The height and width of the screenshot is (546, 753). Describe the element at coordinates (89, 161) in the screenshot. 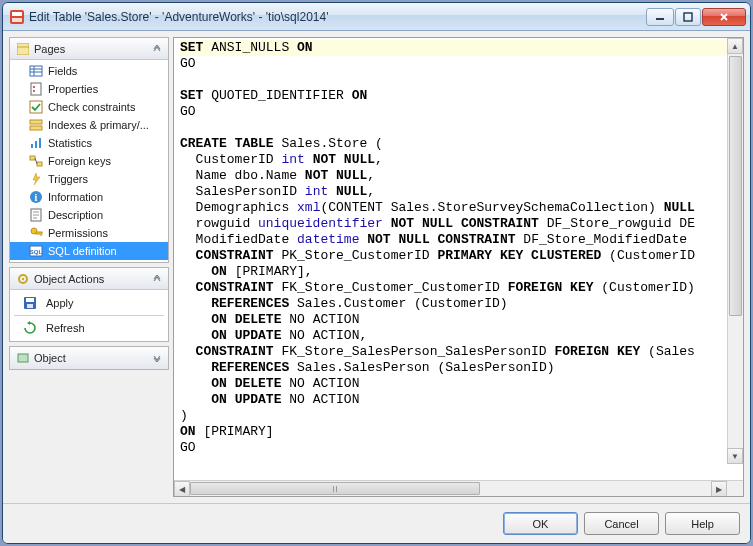

I see `page-item-foreign-keys: Foreign keys` at that location.